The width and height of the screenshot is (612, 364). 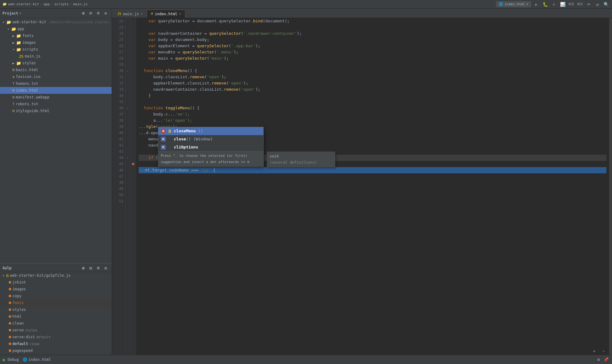 I want to click on tree-item-mainjs: JS main.js, so click(x=56, y=56).